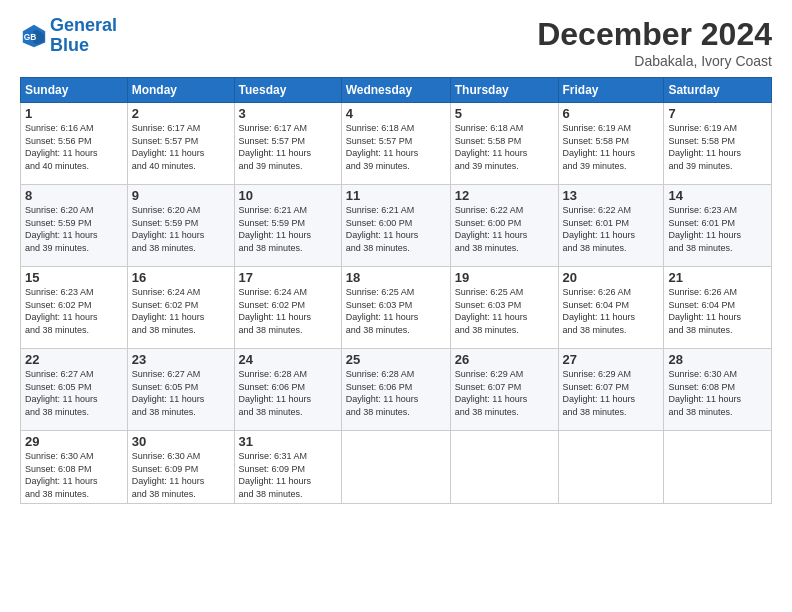  What do you see at coordinates (611, 144) in the screenshot?
I see `calendar-cell: 6Sunrise: 6:19 AM Sunset: 5:58 PM Daylig…` at bounding box center [611, 144].